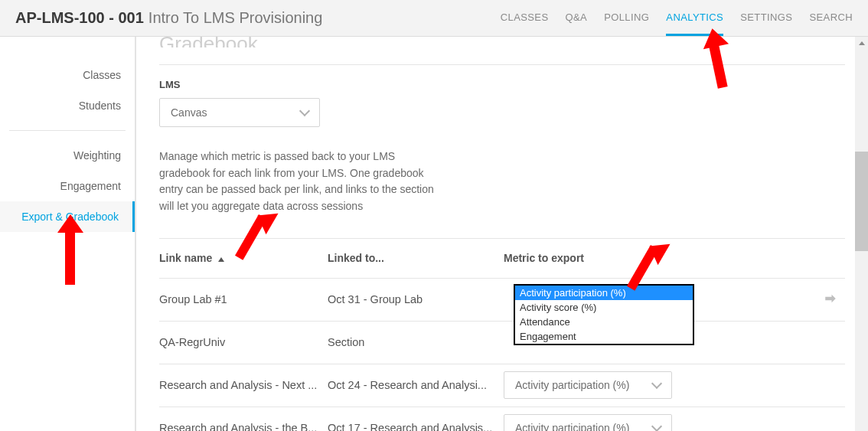 Image resolution: width=868 pixels, height=431 pixels. Describe the element at coordinates (502, 84) in the screenshot. I see `lms-label: LMS` at that location.